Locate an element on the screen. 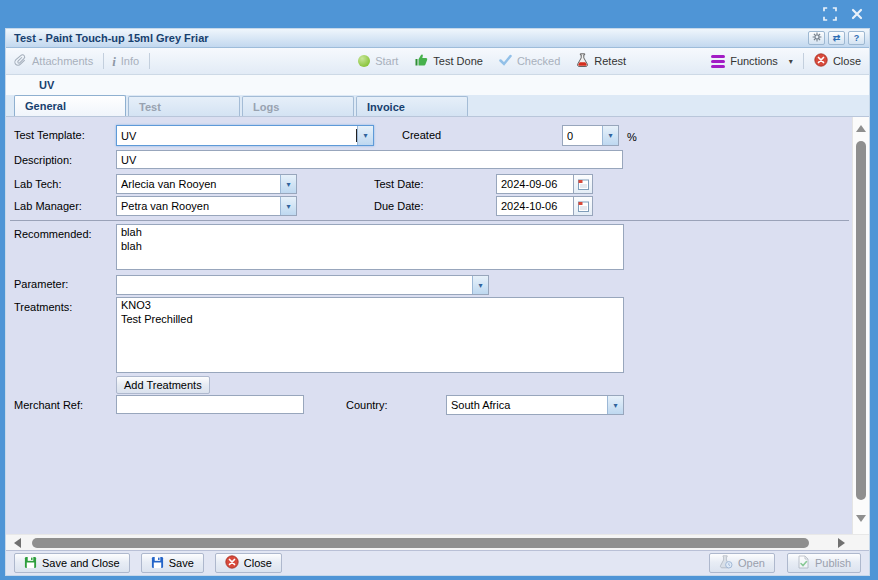  lab-tech-label: Lab Tech: is located at coordinates (38, 184).